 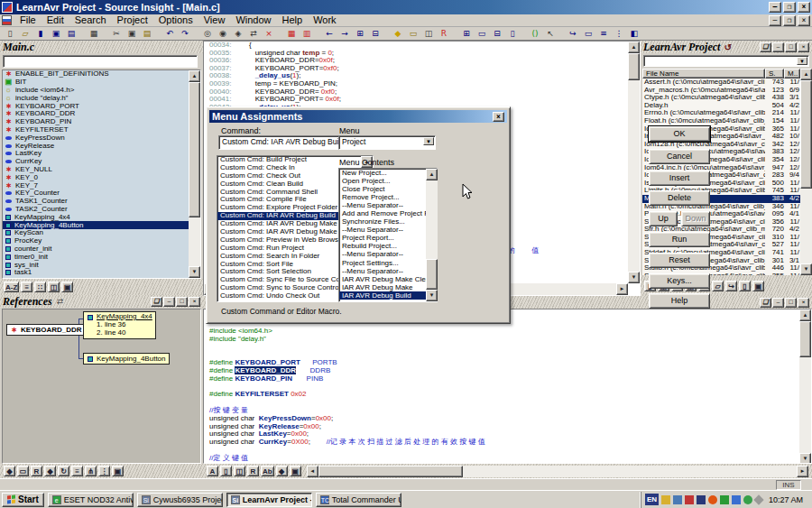 What do you see at coordinates (633, 162) in the screenshot?
I see `editor-vscrollbar: ▲ ▼` at bounding box center [633, 162].